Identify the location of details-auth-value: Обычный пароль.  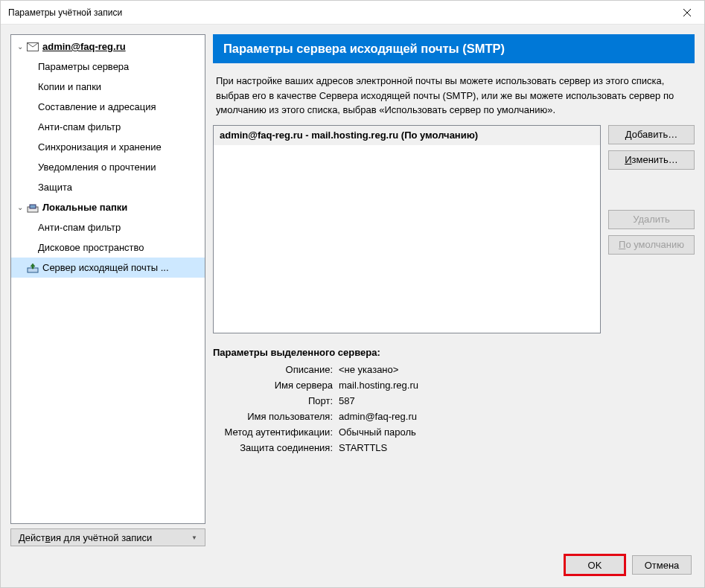
(515, 432).